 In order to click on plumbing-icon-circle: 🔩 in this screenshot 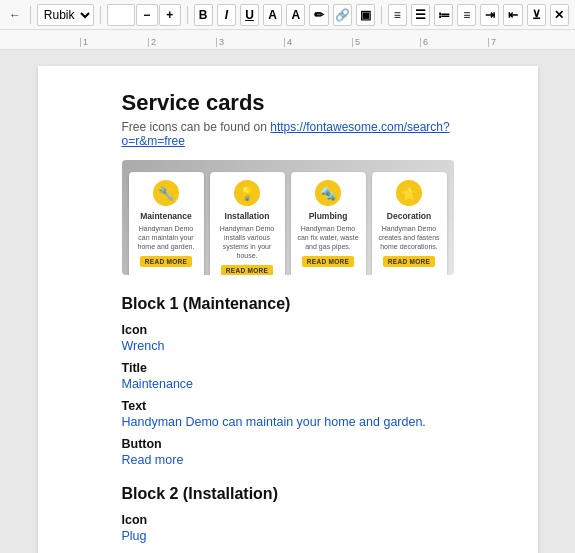, I will do `click(328, 193)`.